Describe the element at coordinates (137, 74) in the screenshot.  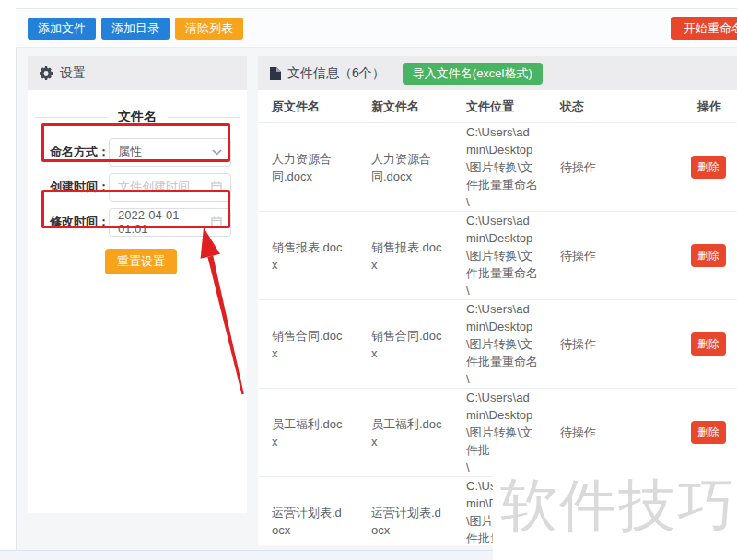
I see `settings-panel-header: 设置` at that location.